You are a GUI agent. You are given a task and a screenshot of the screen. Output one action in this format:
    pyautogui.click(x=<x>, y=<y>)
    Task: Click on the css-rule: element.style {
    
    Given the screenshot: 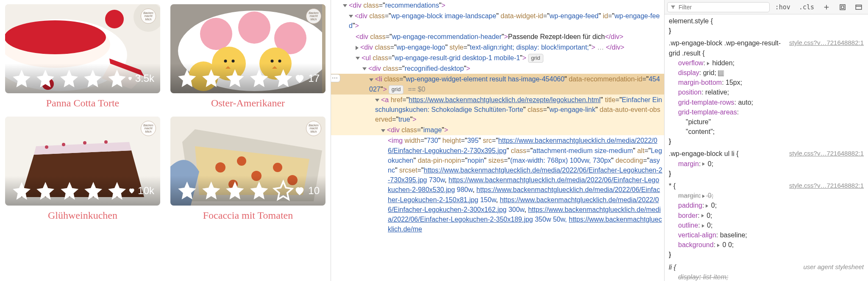 What is the action you would take?
    pyautogui.click(x=766, y=21)
    